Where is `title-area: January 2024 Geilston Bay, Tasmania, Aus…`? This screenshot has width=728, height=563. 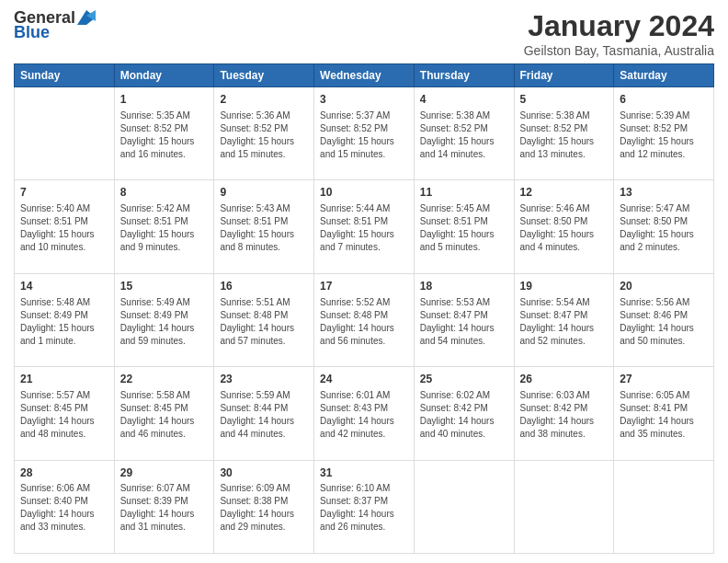 title-area: January 2024 Geilston Bay, Tasmania, Aus… is located at coordinates (620, 33).